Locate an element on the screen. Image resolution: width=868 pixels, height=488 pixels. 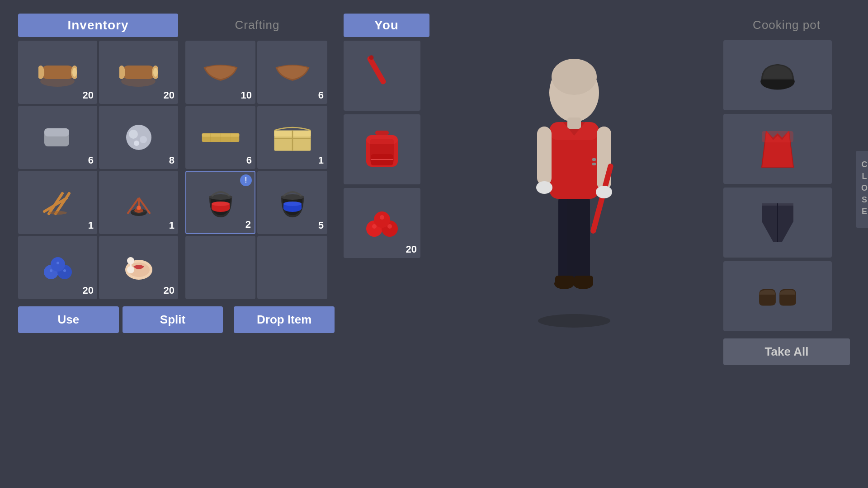
crafting-item-bucket-red: ! is located at coordinates (221, 202).